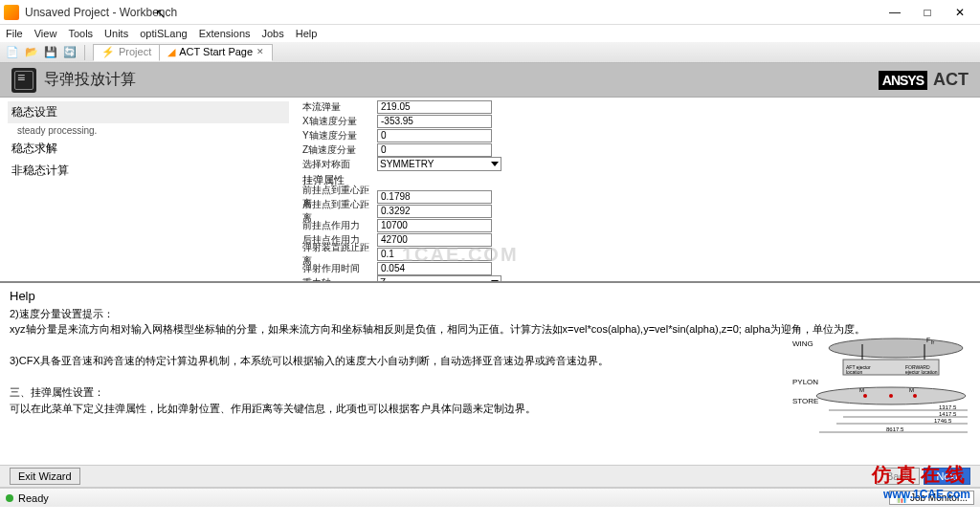 The image size is (980, 524). Describe the element at coordinates (148, 170) in the screenshot. I see `nav-unsteady-calc: 非稳态计算` at that location.